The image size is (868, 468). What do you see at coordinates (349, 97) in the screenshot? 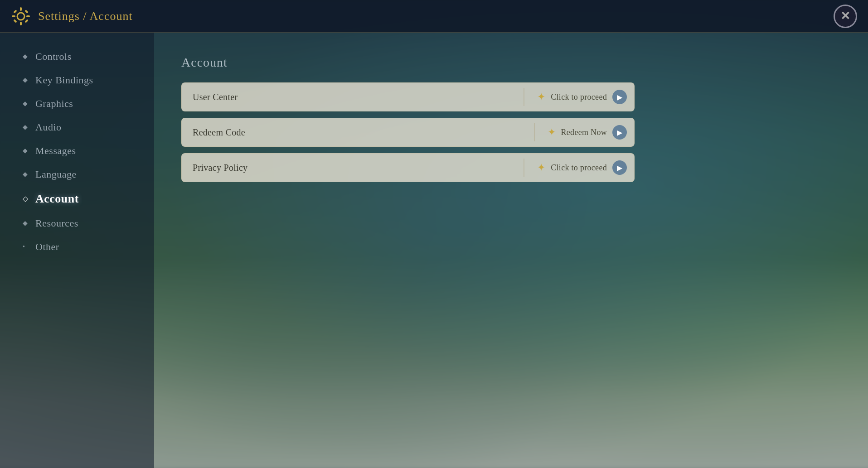
I see `row-label-user-center: User Center` at bounding box center [349, 97].